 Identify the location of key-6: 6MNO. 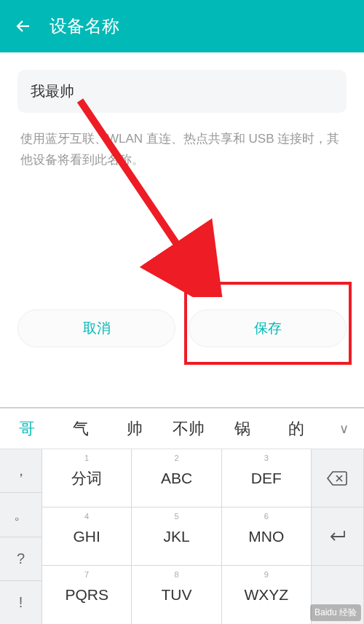
(266, 537).